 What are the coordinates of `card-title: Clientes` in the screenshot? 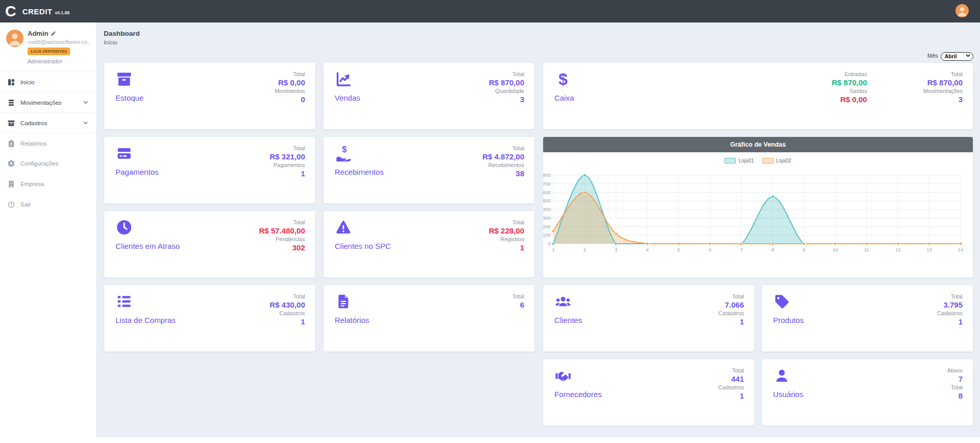 It's located at (568, 320).